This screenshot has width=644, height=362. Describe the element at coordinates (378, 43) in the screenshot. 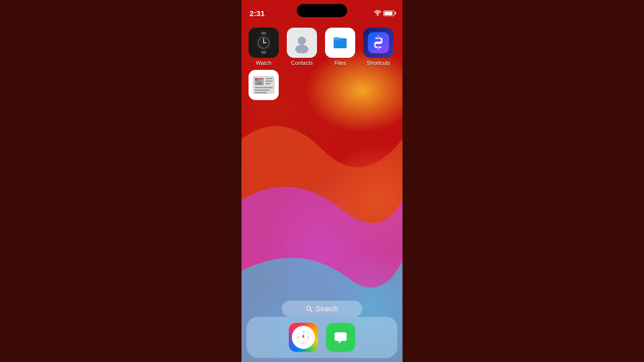

I see `shortcuts-icon` at that location.